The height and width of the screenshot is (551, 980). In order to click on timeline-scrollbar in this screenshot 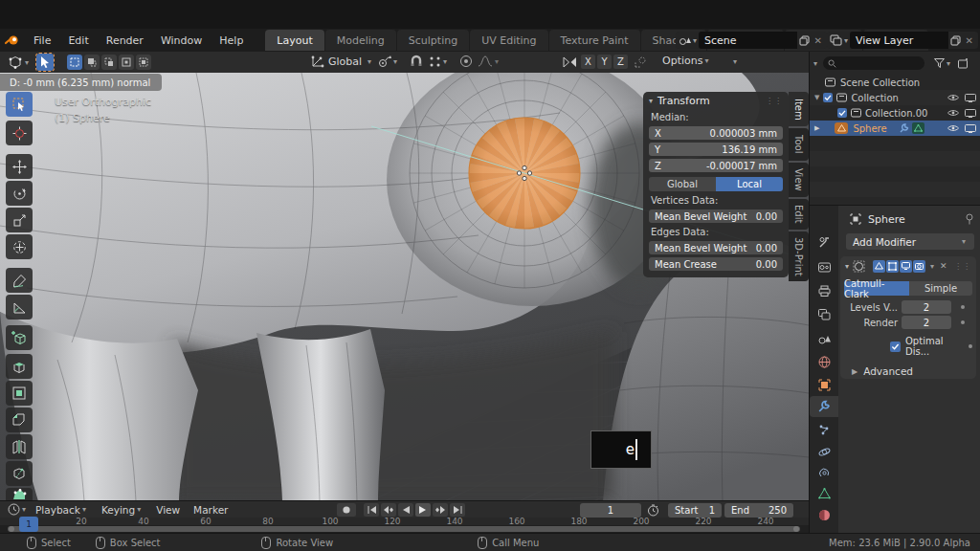, I will do `click(405, 529)`.